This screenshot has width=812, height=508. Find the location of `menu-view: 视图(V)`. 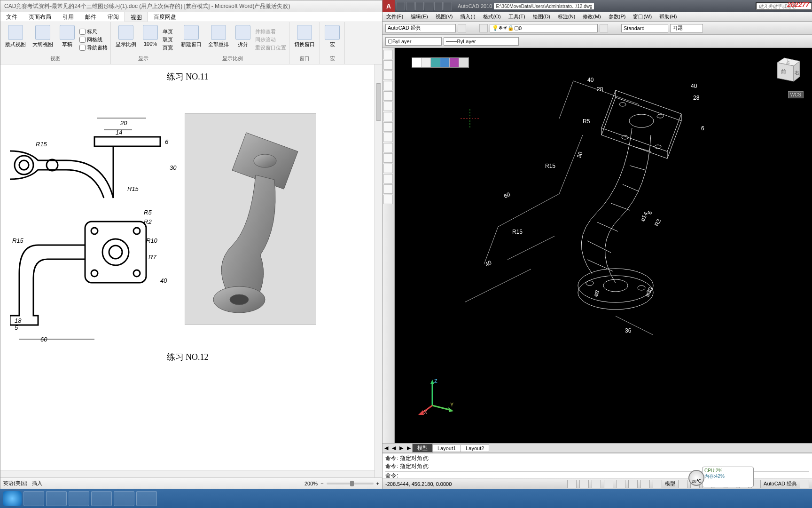

menu-view: 视图(V) is located at coordinates (445, 17).